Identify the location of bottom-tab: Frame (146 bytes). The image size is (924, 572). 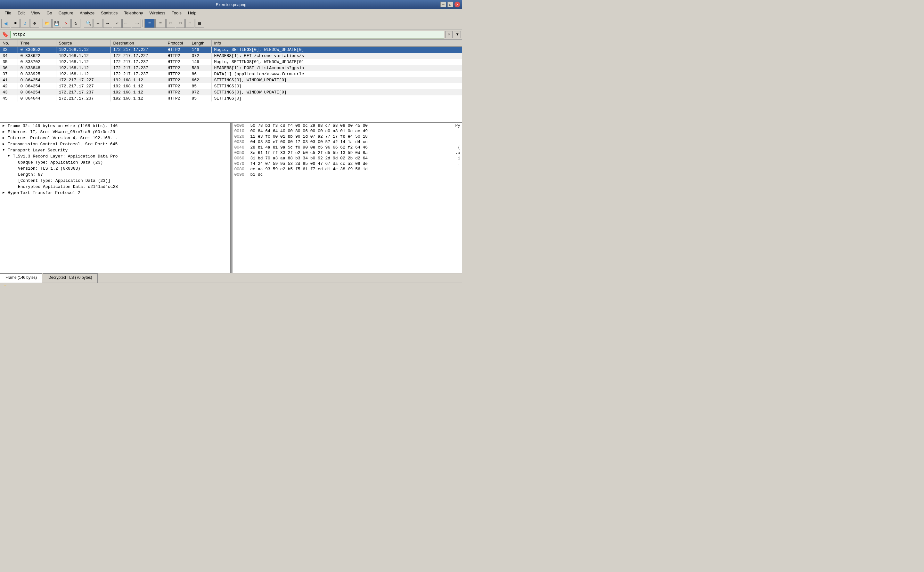
(21, 278).